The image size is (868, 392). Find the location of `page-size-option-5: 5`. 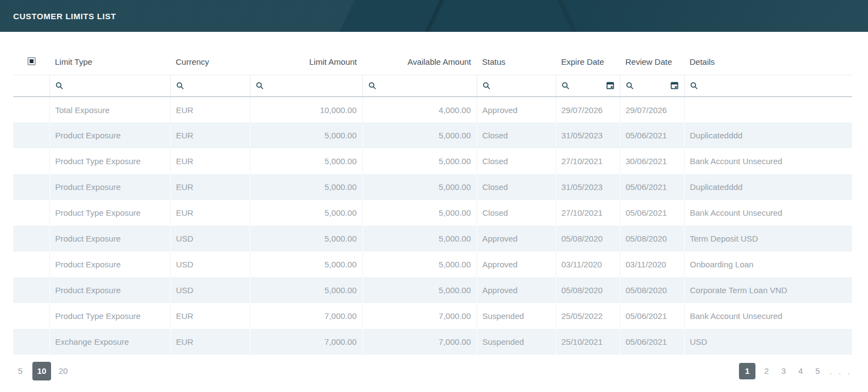

page-size-option-5: 5 is located at coordinates (20, 371).